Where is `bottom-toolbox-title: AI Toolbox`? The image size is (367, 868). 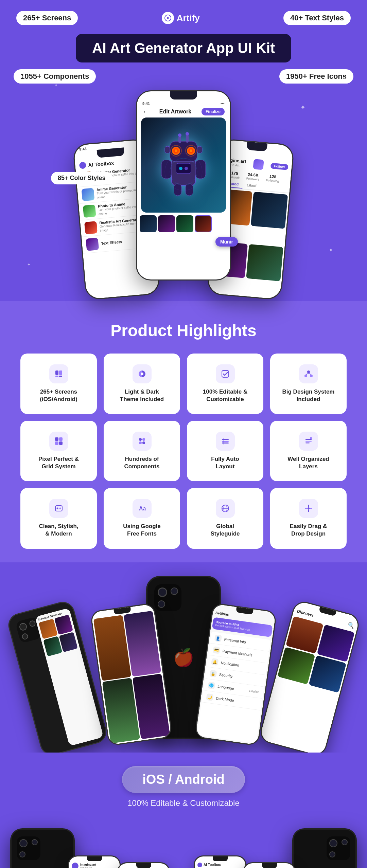
bottom-toolbox-title: AI Toolbox is located at coordinates (212, 865).